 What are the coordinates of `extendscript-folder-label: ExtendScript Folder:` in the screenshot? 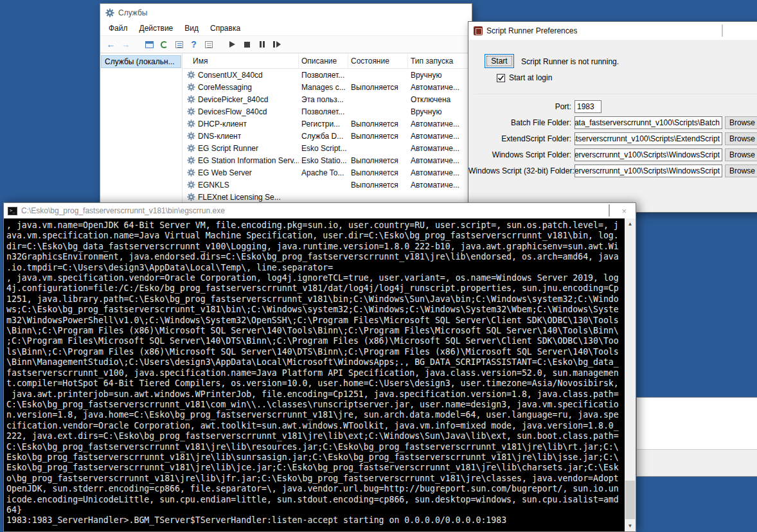 It's located at (520, 139).